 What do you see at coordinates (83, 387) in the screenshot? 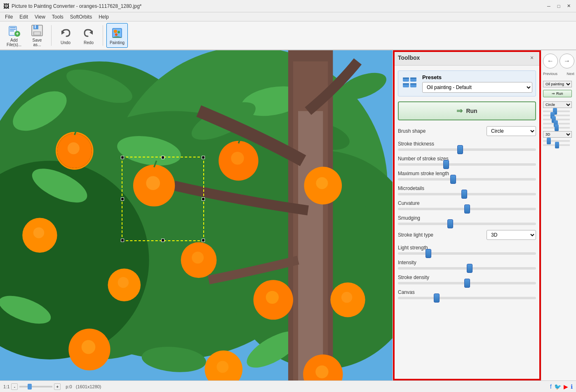
I see `status-info: p:0 (1601x1280)` at bounding box center [83, 387].